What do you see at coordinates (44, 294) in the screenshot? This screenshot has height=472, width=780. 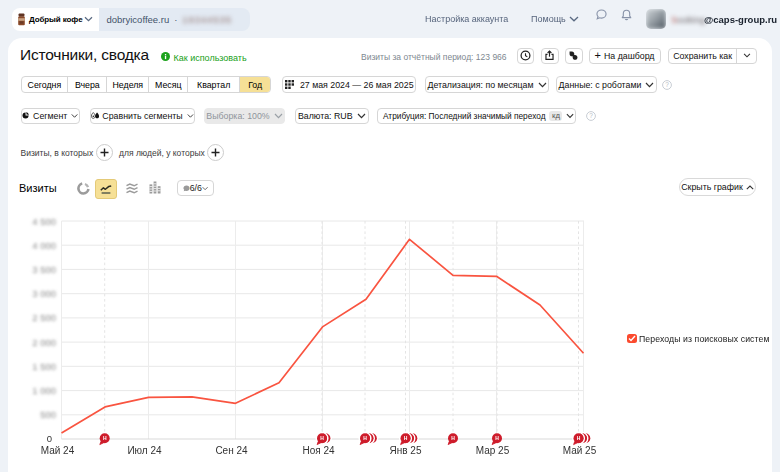 I see `svg-text: 3 000` at bounding box center [44, 294].